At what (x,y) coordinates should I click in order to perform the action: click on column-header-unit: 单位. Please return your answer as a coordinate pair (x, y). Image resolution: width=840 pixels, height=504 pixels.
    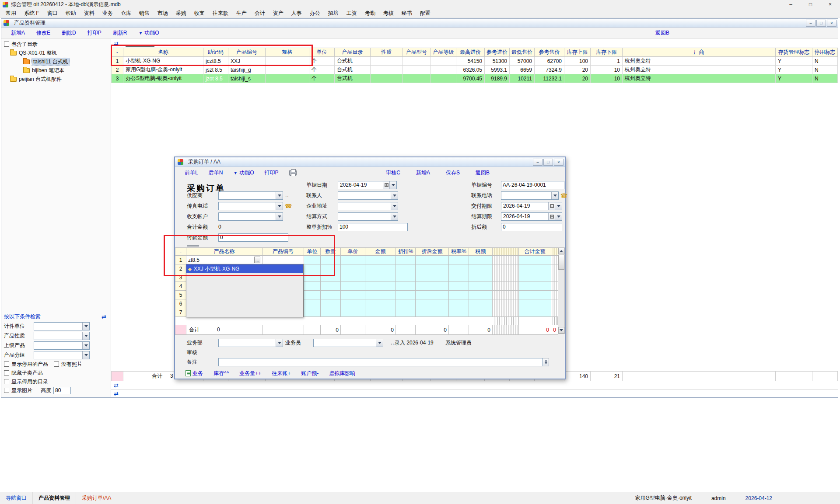
    Looking at the image, I should click on (312, 252).